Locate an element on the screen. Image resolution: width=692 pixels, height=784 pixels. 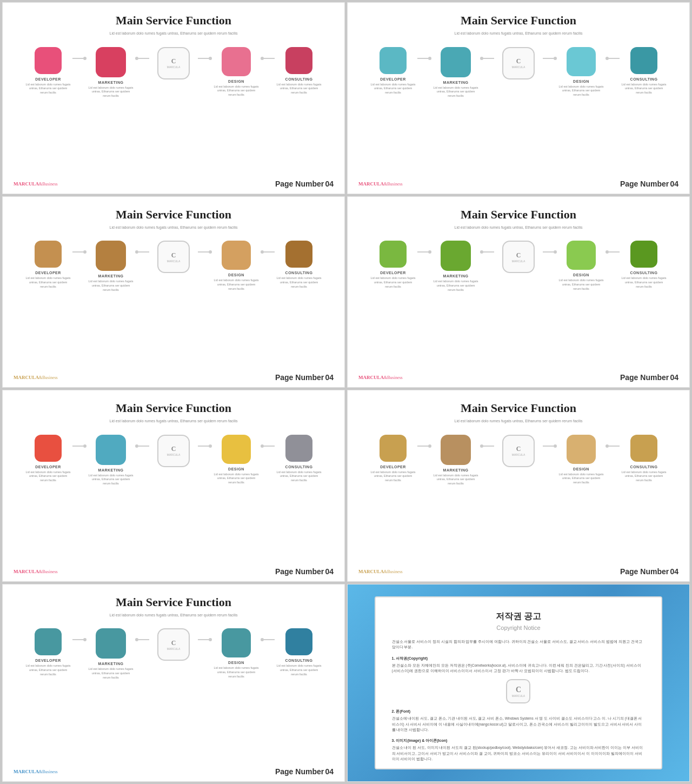
slide-6: Main Service Function Lid est laborum do… is located at coordinates (518, 486).